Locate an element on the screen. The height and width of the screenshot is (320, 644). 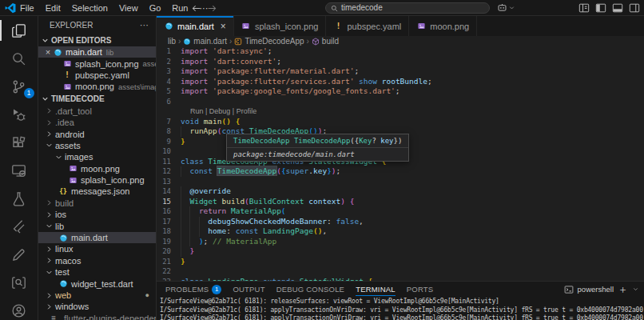
menu-view: View is located at coordinates (129, 8).